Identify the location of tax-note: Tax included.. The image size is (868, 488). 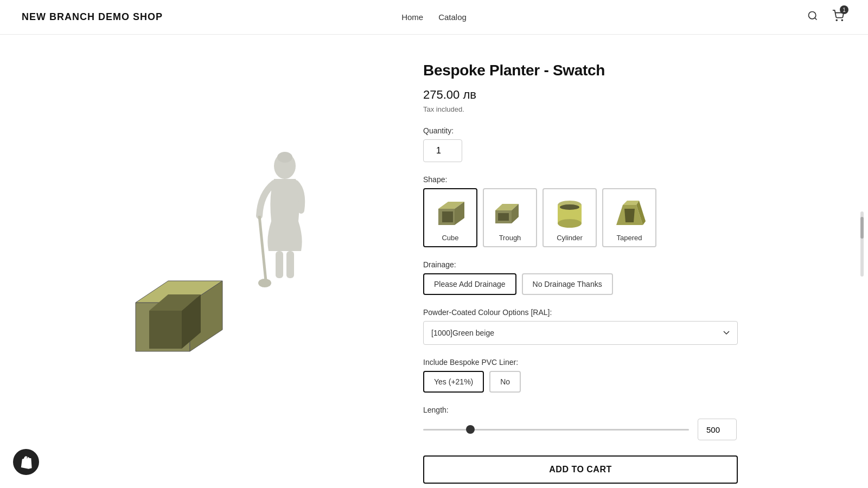
(608, 110).